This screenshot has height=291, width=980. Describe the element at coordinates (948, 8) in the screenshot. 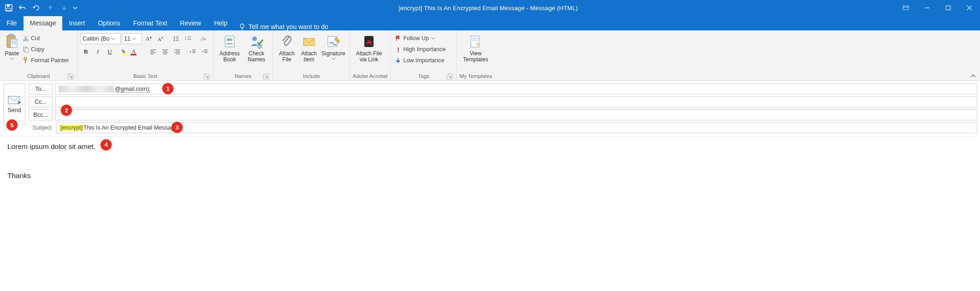

I see `maximize-icon` at that location.